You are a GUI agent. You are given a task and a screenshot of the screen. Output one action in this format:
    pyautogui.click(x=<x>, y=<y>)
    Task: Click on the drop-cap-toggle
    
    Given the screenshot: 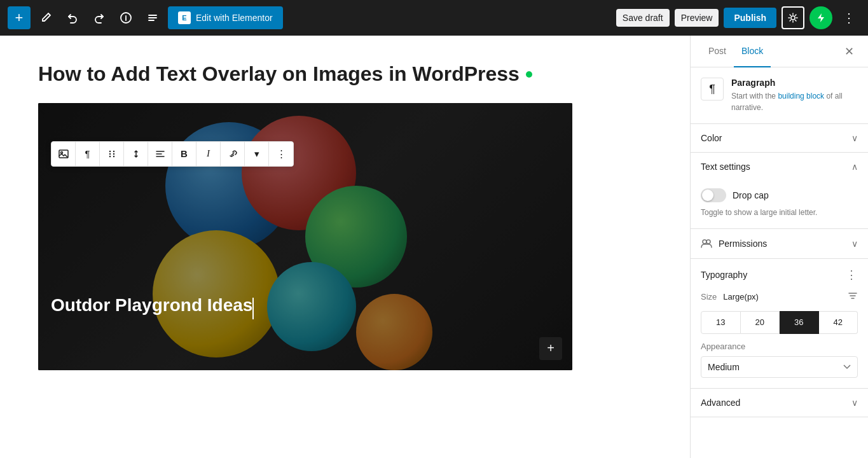 What is the action you would take?
    pyautogui.click(x=713, y=195)
    